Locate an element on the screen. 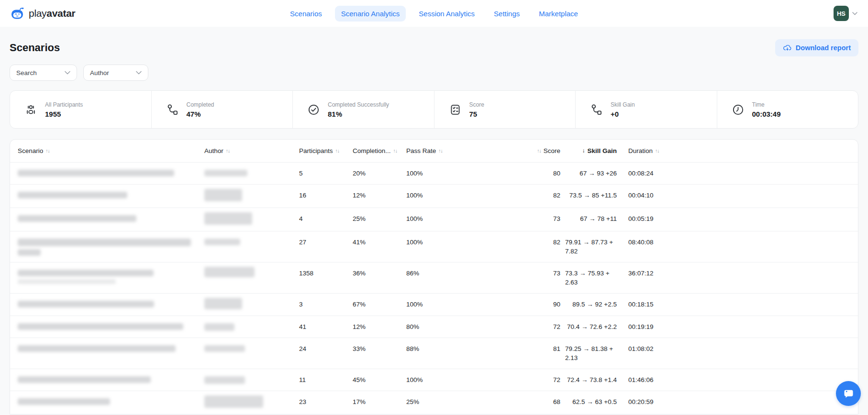  table-row: 2433%88%8179.25 → 81.38 + 2.1301:08:02 is located at coordinates (434, 353).